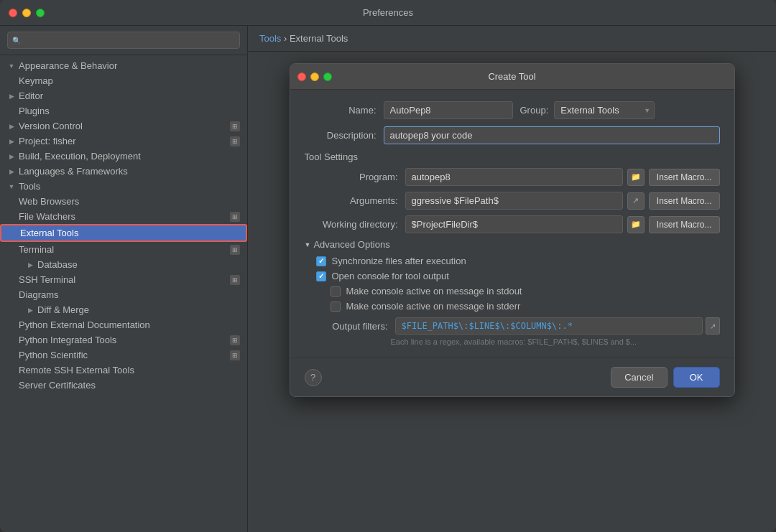 Image resolution: width=776 pixels, height=532 pixels. I want to click on sidebar-item-label: SSH Terminal, so click(47, 280).